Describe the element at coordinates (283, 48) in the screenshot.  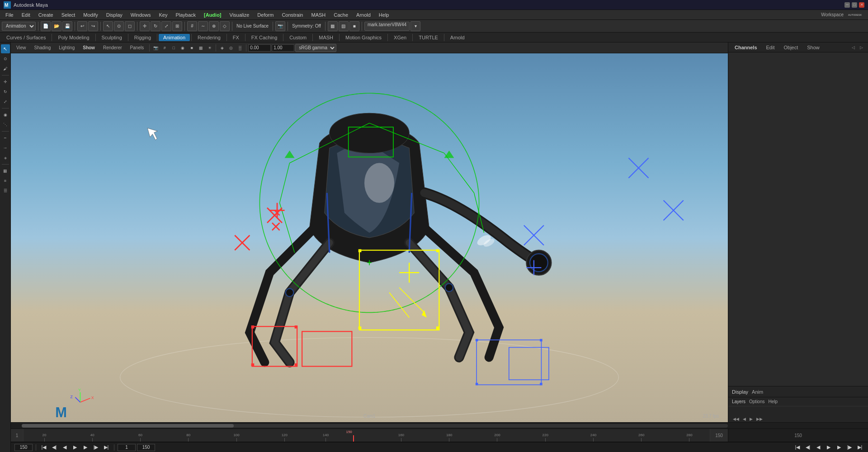
I see `vp-value2: 1.00` at that location.